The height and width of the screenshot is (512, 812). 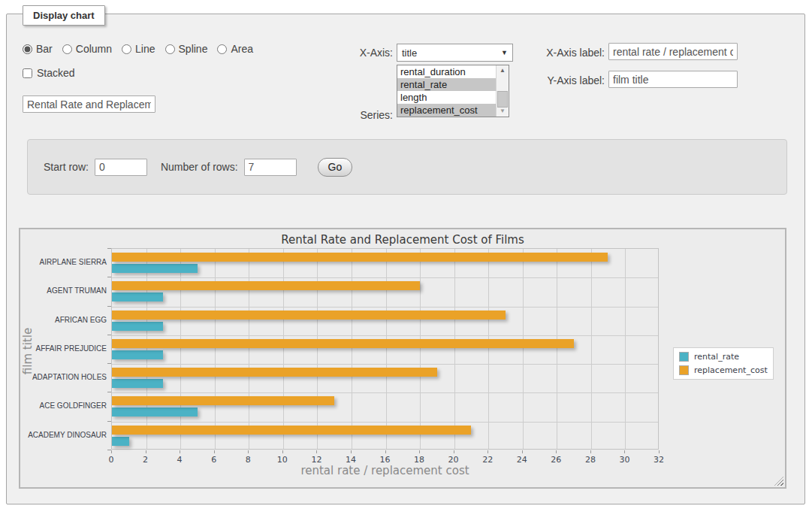 What do you see at coordinates (335, 167) in the screenshot?
I see `go-button: Go` at bounding box center [335, 167].